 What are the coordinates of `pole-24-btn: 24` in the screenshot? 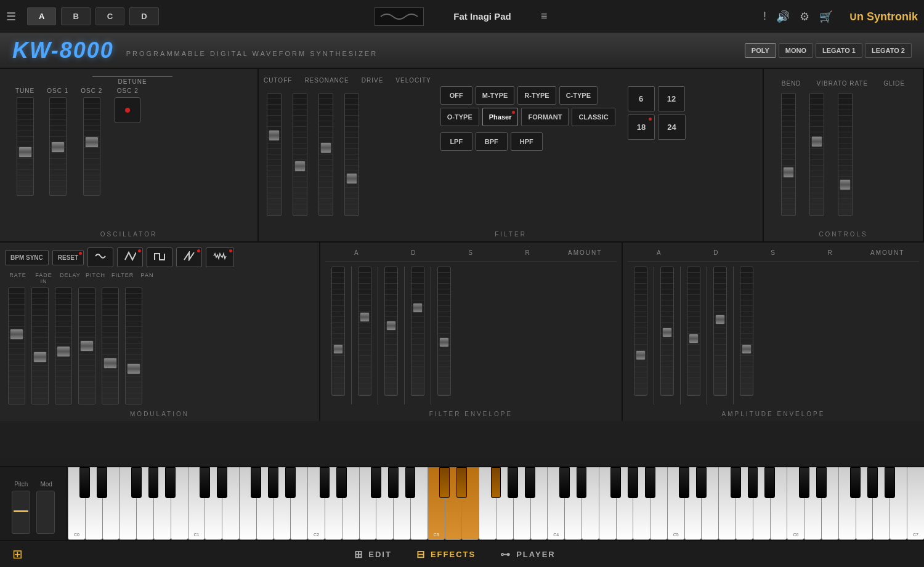 It's located at (671, 127).